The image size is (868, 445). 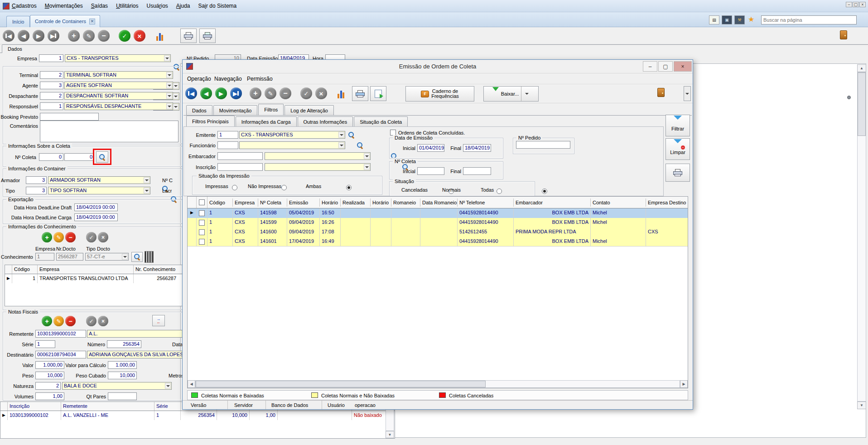 I want to click on grid-header: Código, so click(x=220, y=203).